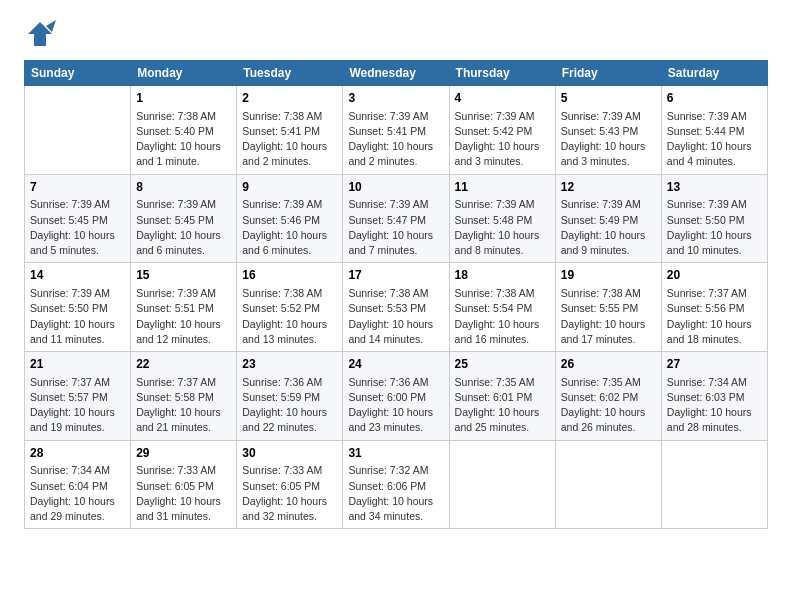 This screenshot has height=612, width=792. What do you see at coordinates (396, 218) in the screenshot?
I see `calendar-week-row: 7Sunrise: 7:39 AMSunset: 5:45 PMDaylight…` at bounding box center [396, 218].